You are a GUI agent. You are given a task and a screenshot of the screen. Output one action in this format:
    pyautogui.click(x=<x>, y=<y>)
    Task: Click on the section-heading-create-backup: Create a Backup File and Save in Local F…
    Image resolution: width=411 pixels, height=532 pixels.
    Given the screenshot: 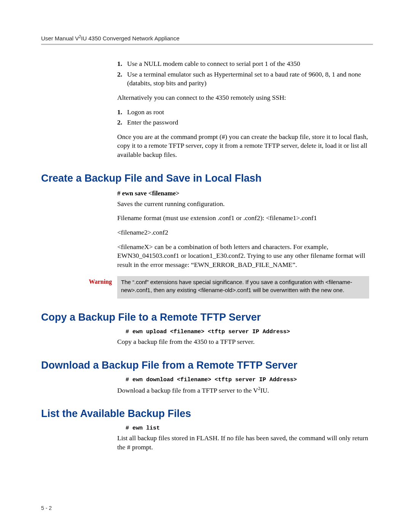 What is the action you would take?
    pyautogui.click(x=207, y=178)
    